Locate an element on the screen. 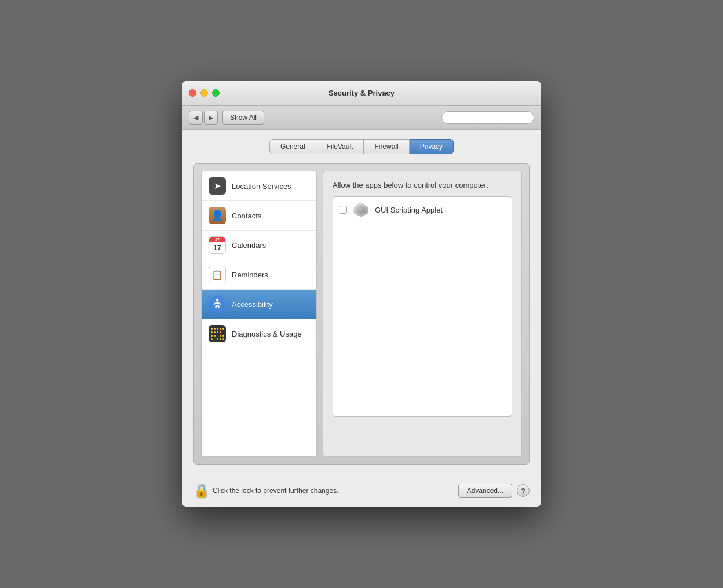  tab-firewall: Firewall is located at coordinates (386, 147).